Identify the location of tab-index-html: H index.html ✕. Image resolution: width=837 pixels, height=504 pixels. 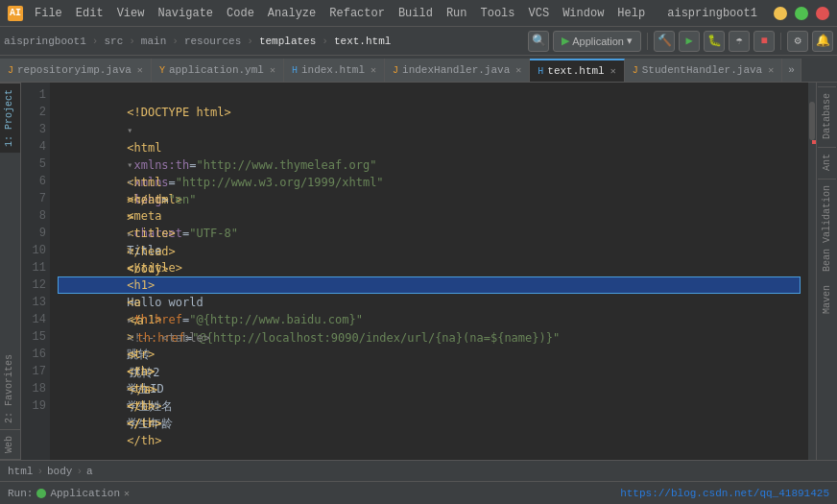
(334, 70).